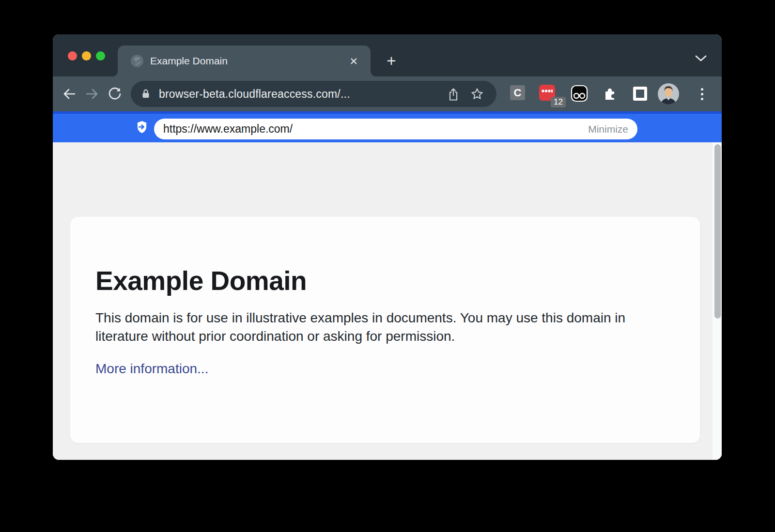 The image size is (775, 532). What do you see at coordinates (453, 94) in the screenshot?
I see `share-icon` at bounding box center [453, 94].